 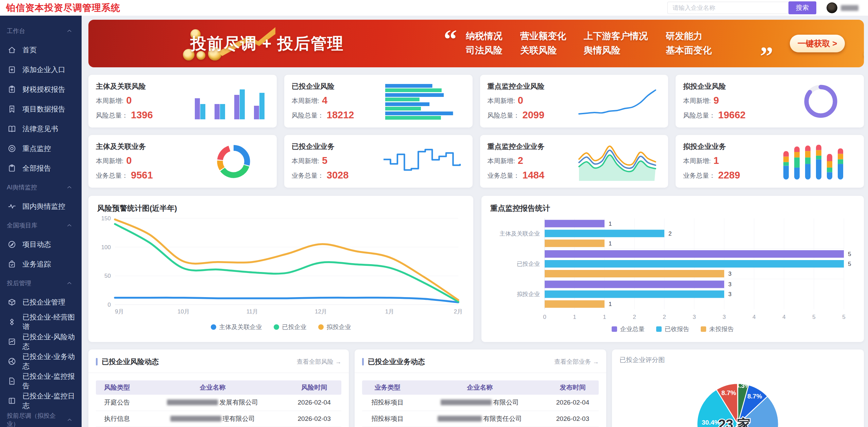 I want to click on legend-item-已收报告: 已收报告, so click(x=673, y=329).